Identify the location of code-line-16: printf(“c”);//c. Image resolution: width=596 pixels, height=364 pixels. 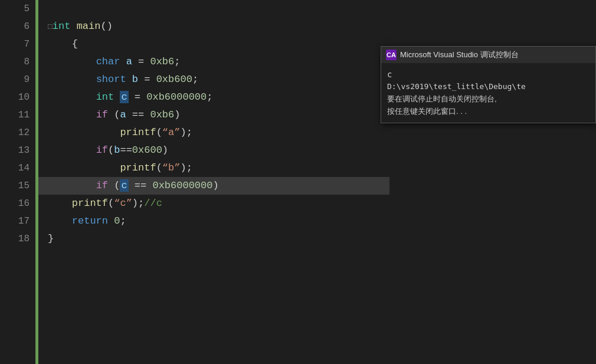
(214, 204).